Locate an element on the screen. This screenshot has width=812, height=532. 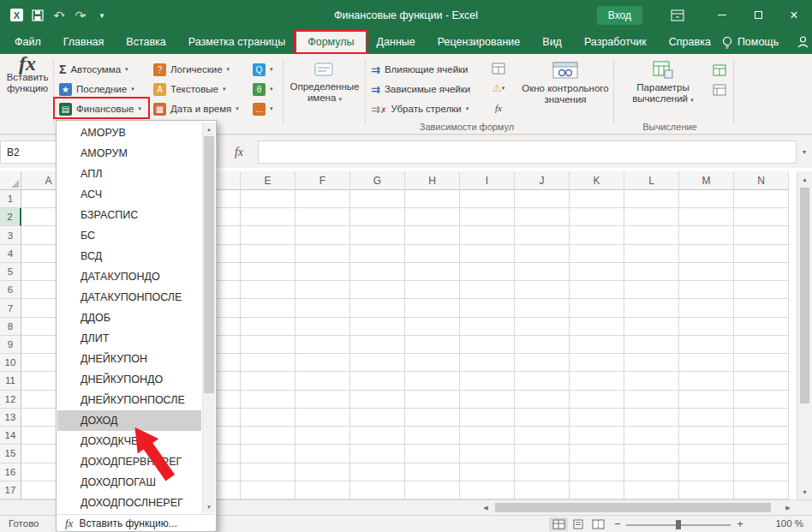
sign-in-button: Вход is located at coordinates (620, 15).